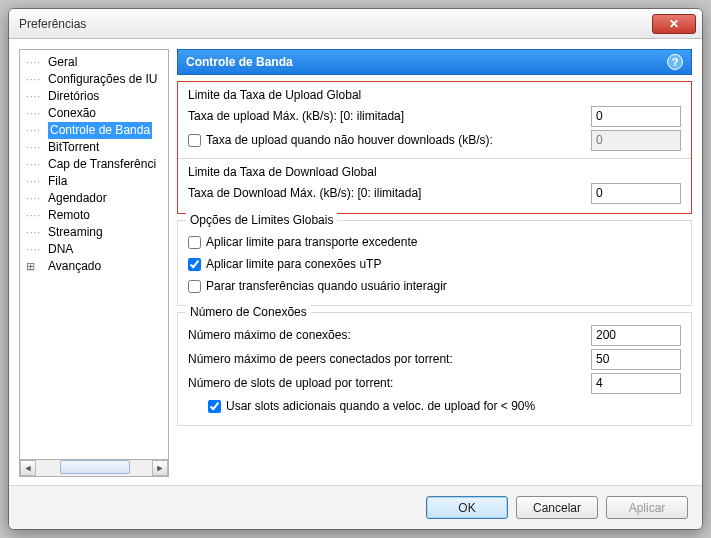  What do you see at coordinates (28, 468) in the screenshot?
I see `scroll-left-icon: ◄` at bounding box center [28, 468].